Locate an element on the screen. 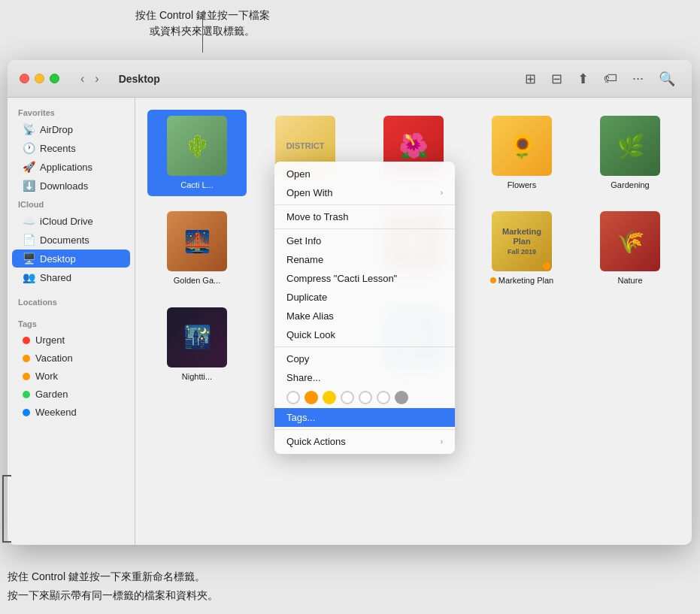 This screenshot has height=614, width=700. cm-compress: Compress "Cacti Lesson" is located at coordinates (365, 278).